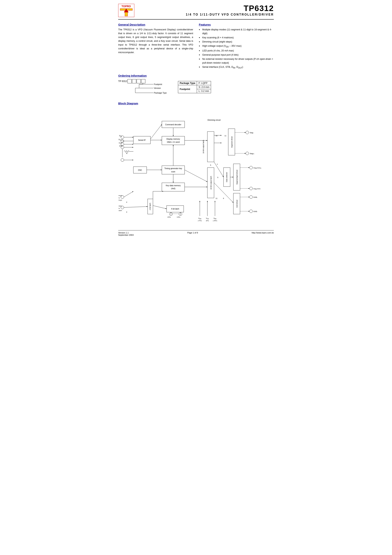  Describe the element at coordinates (173, 125) in the screenshot. I see `svg-text: Command decoder` at that location.